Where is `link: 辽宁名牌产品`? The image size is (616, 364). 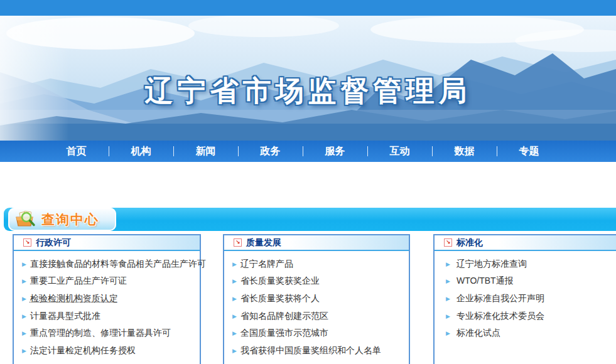 link: 辽宁名牌产品 is located at coordinates (267, 264).